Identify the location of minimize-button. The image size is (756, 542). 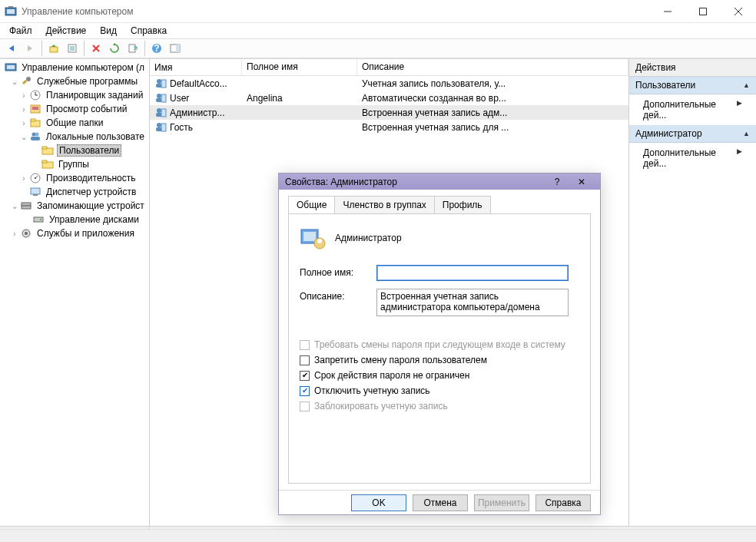
(668, 12).